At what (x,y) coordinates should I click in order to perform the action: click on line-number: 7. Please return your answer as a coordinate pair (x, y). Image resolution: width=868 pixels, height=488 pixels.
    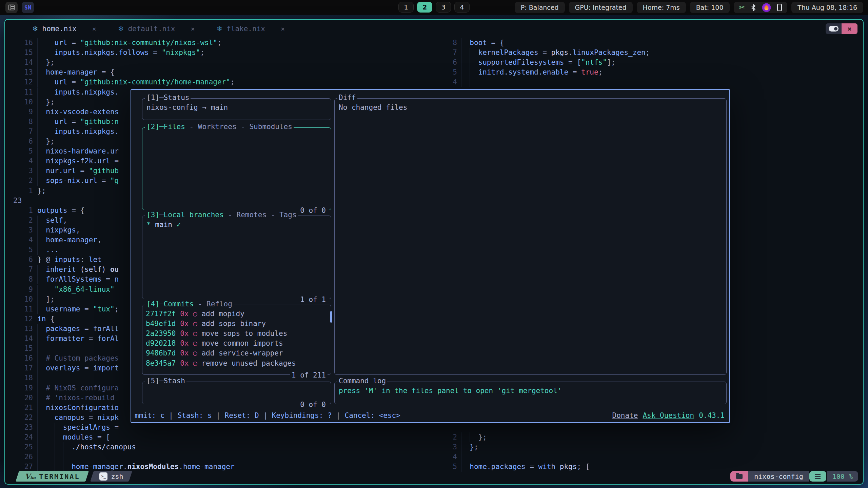
    Looking at the image, I should click on (22, 131).